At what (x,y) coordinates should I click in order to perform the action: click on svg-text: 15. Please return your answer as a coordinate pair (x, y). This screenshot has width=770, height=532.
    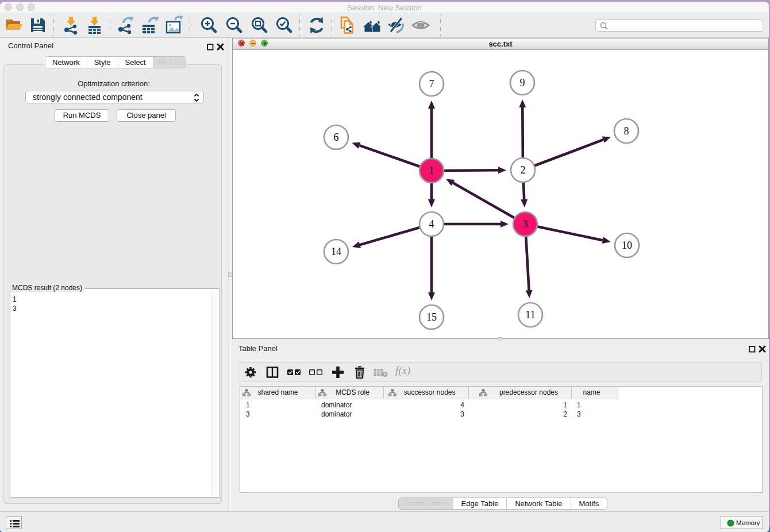
    Looking at the image, I should click on (432, 317).